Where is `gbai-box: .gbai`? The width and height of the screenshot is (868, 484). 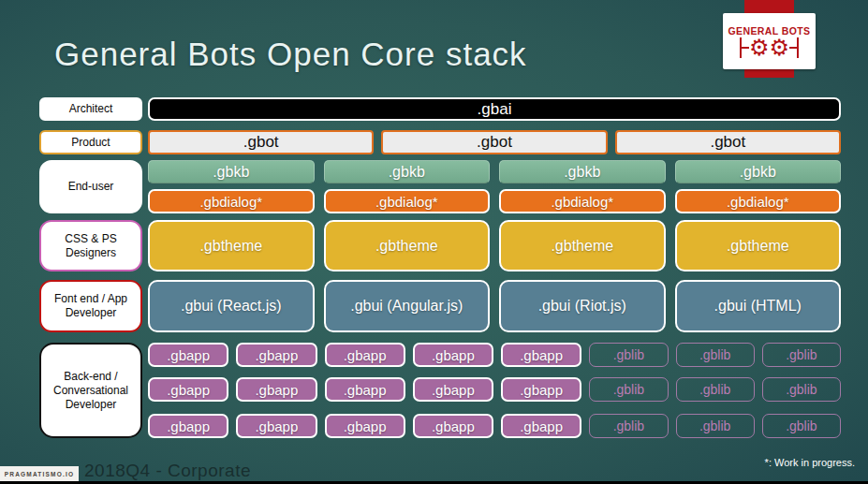
gbai-box: .gbai is located at coordinates (494, 109).